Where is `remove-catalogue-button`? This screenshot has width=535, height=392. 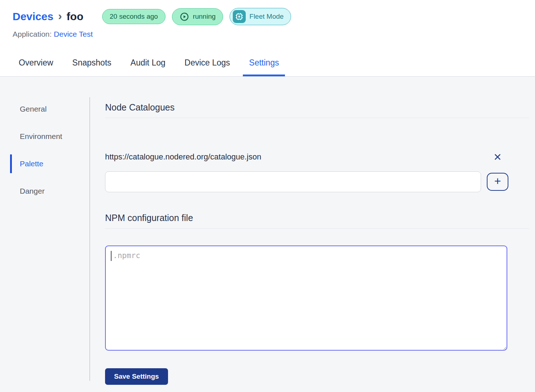
remove-catalogue-button is located at coordinates (498, 157).